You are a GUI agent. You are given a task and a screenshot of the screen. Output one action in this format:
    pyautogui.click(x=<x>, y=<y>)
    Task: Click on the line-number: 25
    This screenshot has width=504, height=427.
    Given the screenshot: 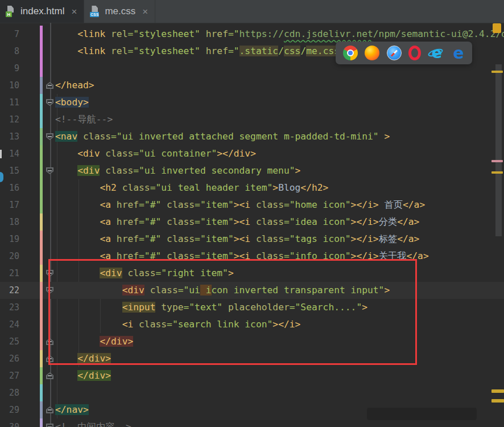 What is the action you would take?
    pyautogui.click(x=10, y=342)
    